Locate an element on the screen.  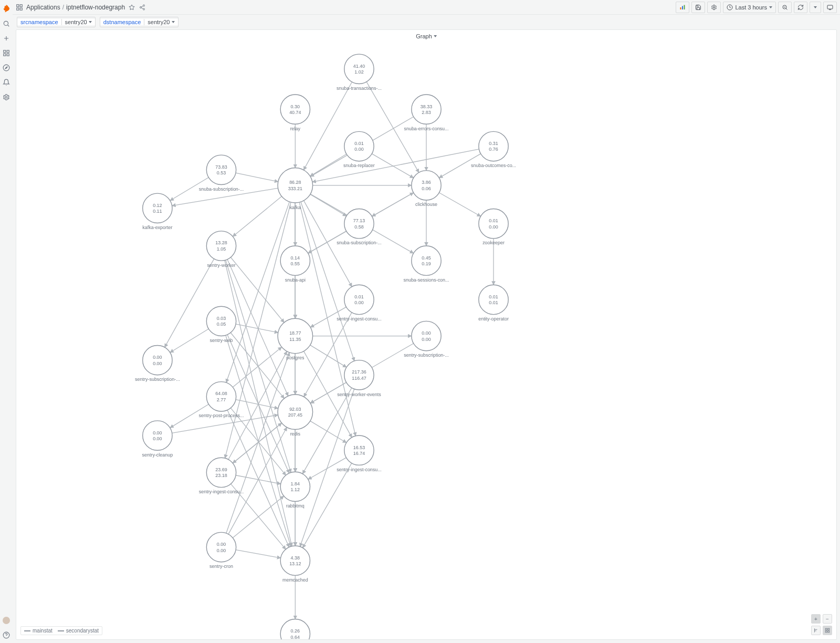
zoom-in-button: + is located at coordinates (816, 619).